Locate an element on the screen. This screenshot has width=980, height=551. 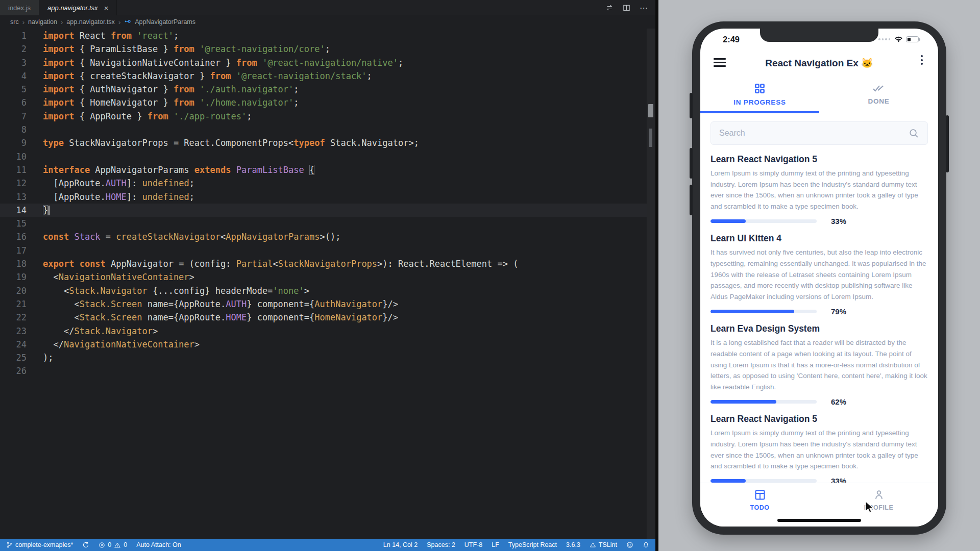
search-input: Search is located at coordinates (819, 133).